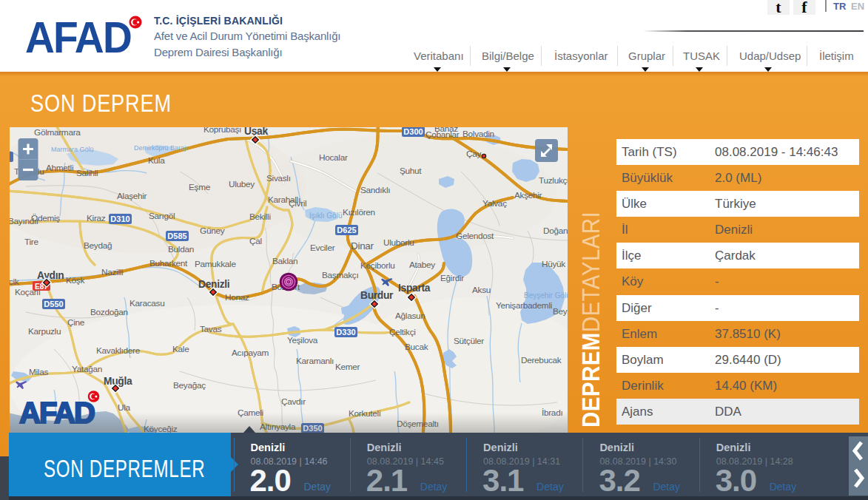 This screenshot has width=868, height=500. I want to click on svg-text: Kızılören, so click(359, 212).